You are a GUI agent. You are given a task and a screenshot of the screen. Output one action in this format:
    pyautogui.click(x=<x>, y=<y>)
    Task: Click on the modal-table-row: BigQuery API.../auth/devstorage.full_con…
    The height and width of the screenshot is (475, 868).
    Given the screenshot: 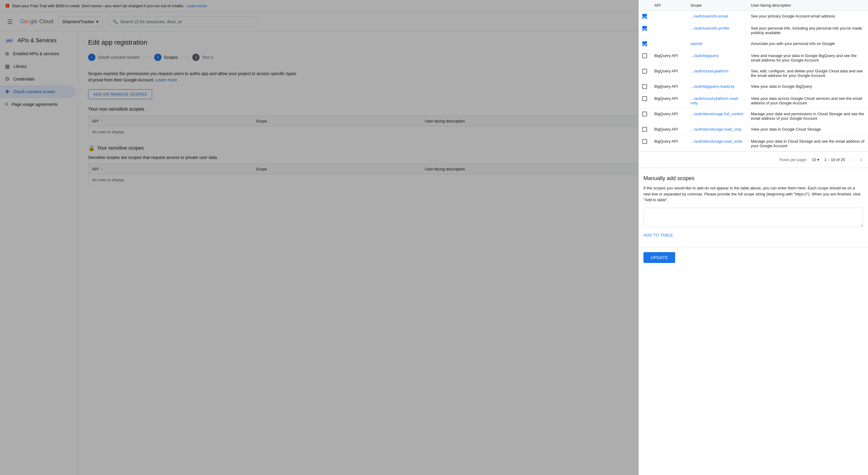 What is the action you would take?
    pyautogui.click(x=753, y=116)
    